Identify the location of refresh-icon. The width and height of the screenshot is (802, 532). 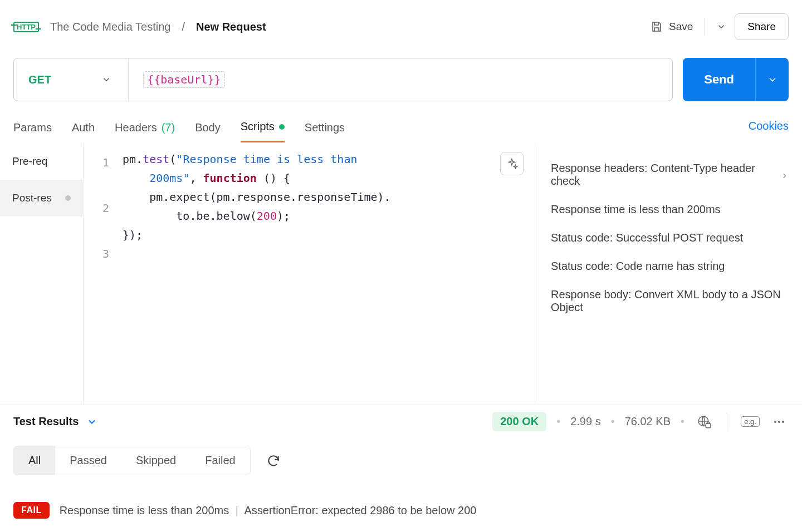
(273, 461).